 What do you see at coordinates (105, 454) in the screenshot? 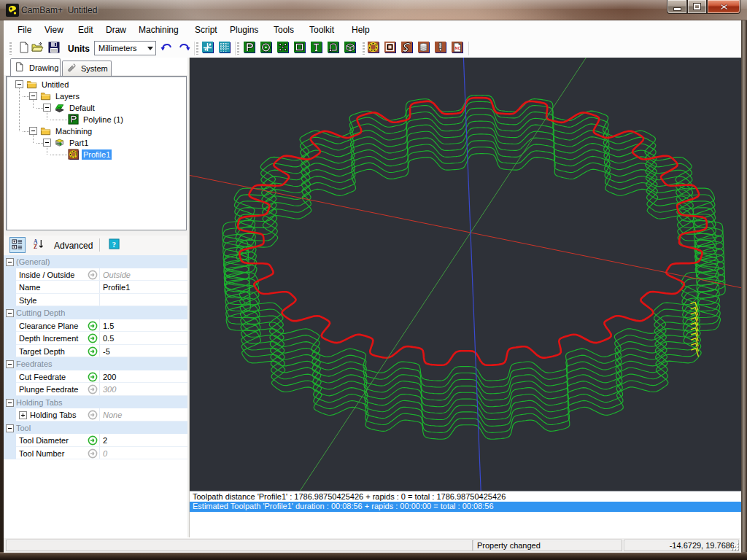
I see `property-value: 0` at bounding box center [105, 454].